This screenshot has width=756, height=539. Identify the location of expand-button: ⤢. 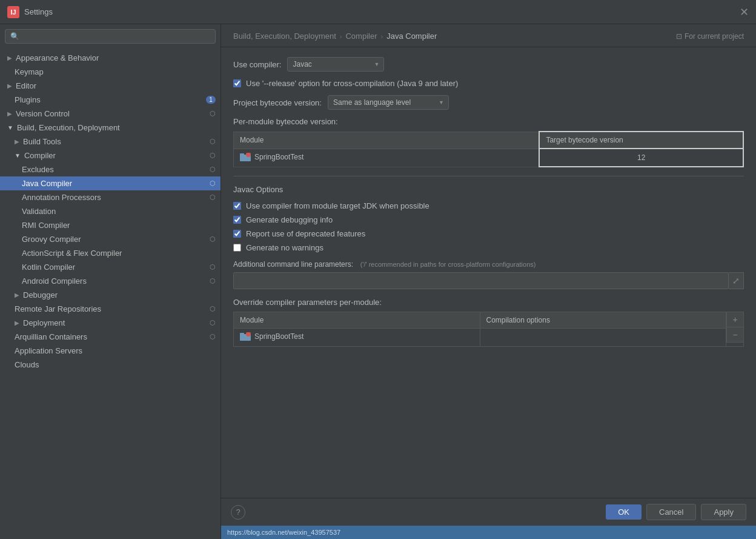
(737, 281).